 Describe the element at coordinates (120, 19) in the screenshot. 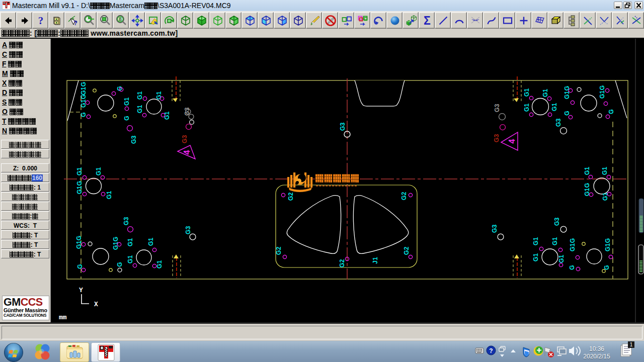

I see `svg-text: 8` at that location.